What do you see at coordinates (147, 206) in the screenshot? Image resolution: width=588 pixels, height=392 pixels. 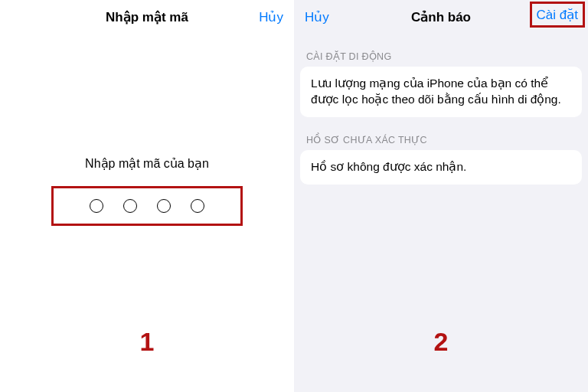 I see `passcode-dots-row` at bounding box center [147, 206].